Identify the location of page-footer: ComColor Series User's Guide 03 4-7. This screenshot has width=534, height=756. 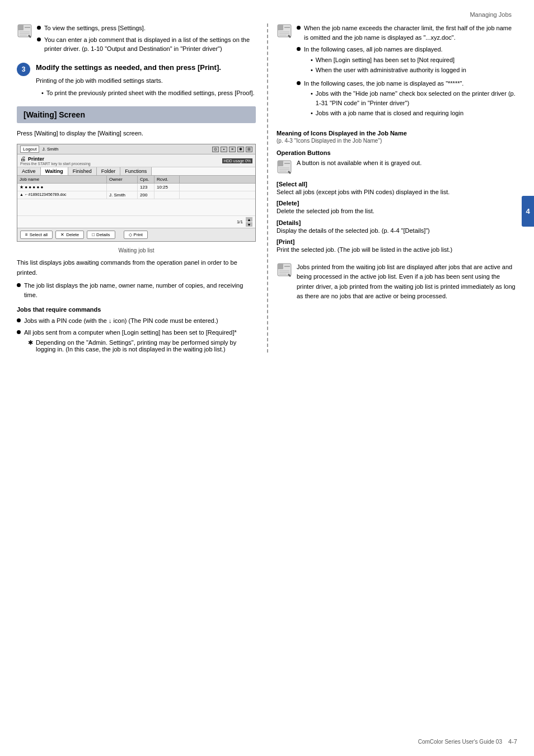
(468, 741).